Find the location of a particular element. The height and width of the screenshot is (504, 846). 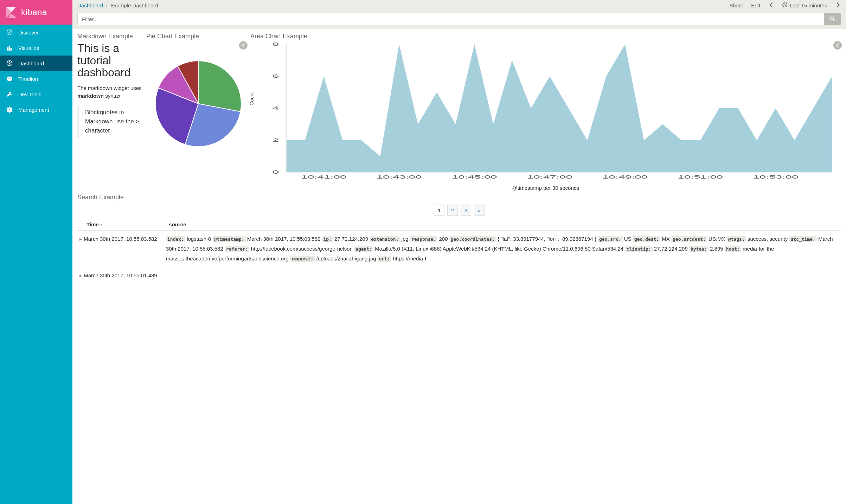

pie-back-button is located at coordinates (243, 45).